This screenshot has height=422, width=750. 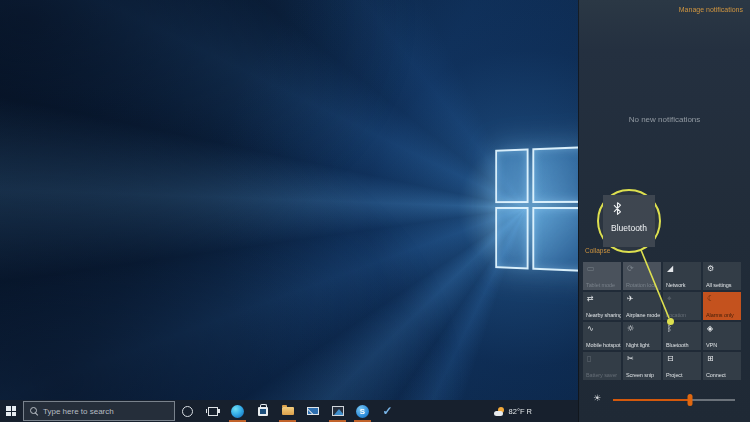 What do you see at coordinates (589, 358) in the screenshot?
I see `battery-saver-icon: ▯` at bounding box center [589, 358].